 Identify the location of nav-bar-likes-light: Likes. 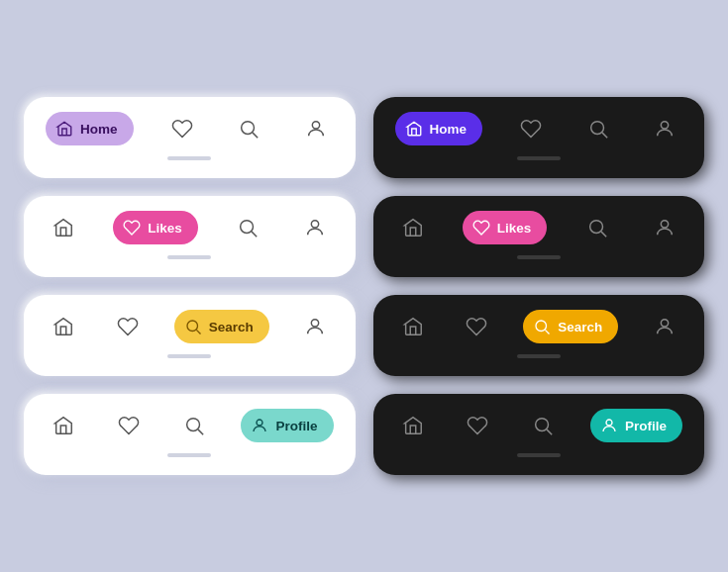
(190, 237).